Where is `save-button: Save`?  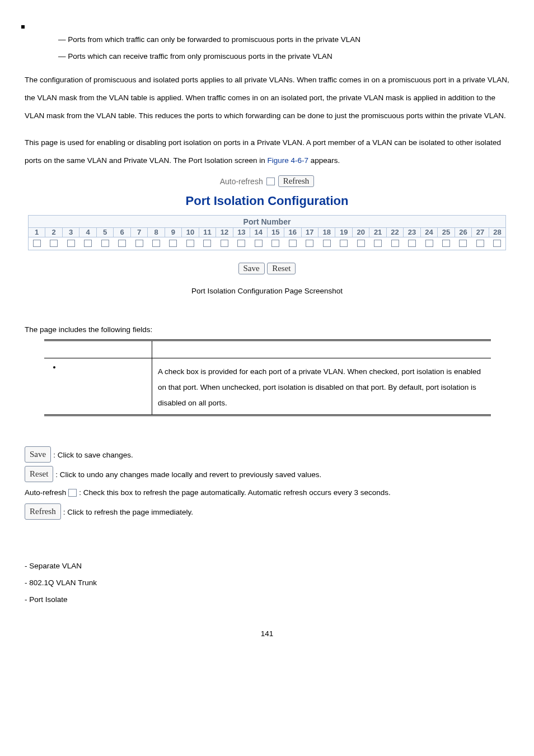 save-button: Save is located at coordinates (252, 269).